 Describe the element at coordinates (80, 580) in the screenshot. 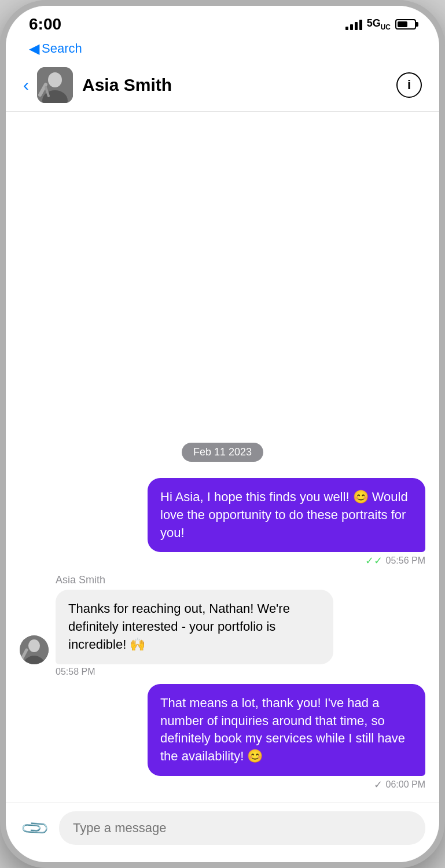

I see `sender-name: Asia Smith` at that location.